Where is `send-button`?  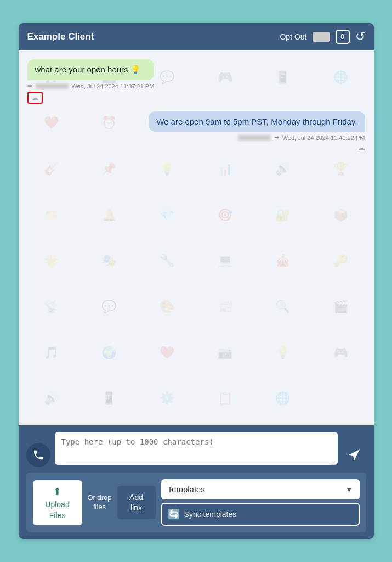 send-button is located at coordinates (354, 455).